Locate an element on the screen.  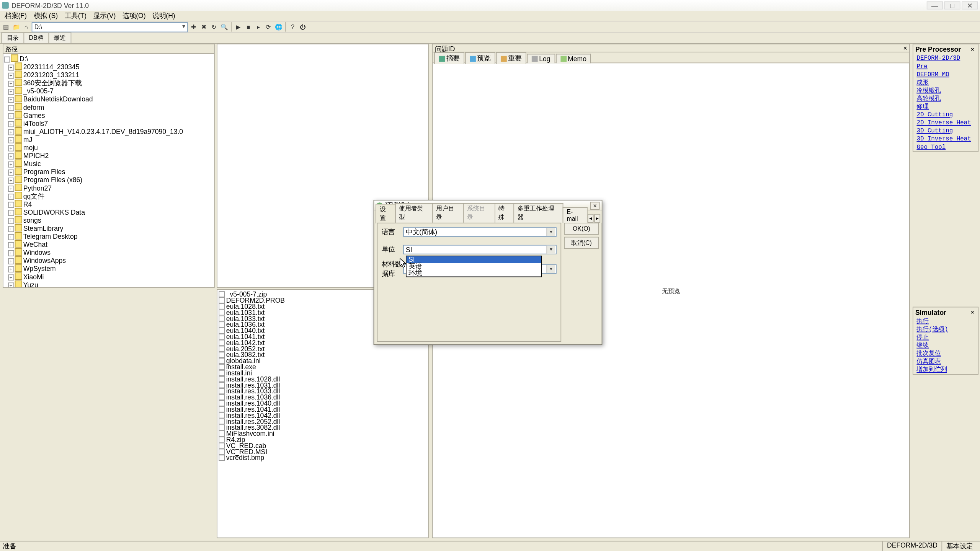
tree-node: +MPICH2 is located at coordinates (109, 155).